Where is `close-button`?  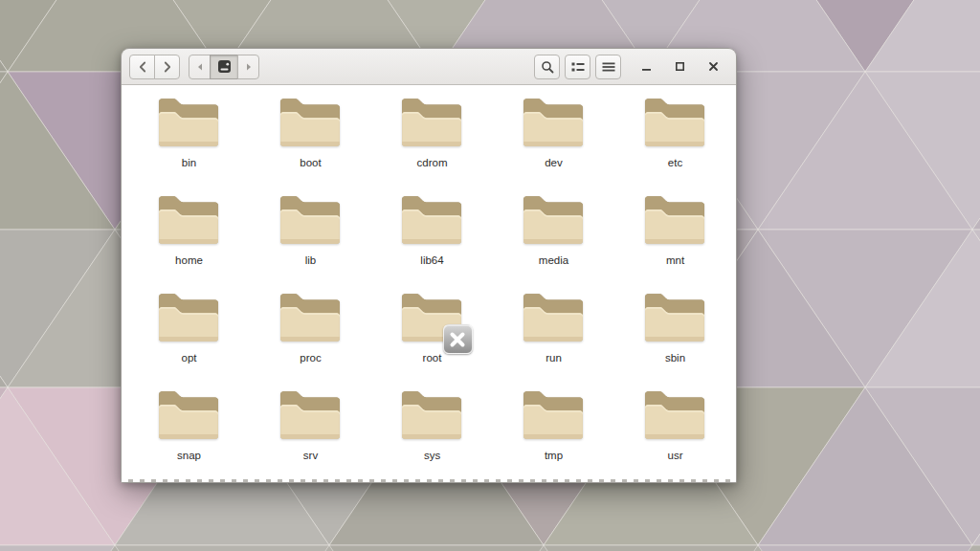
close-button is located at coordinates (713, 67).